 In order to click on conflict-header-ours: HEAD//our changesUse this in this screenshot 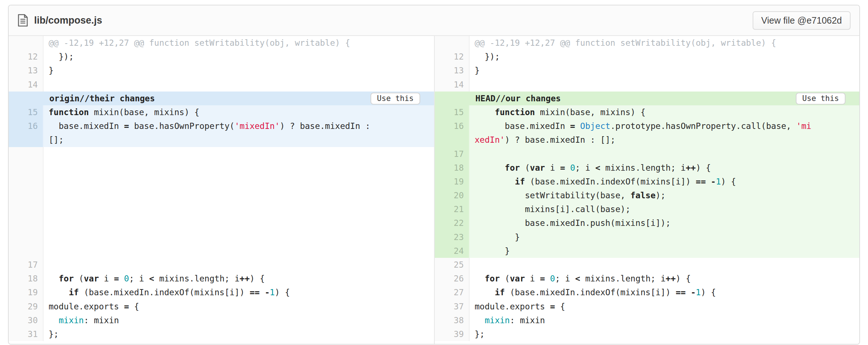, I will do `click(647, 98)`.